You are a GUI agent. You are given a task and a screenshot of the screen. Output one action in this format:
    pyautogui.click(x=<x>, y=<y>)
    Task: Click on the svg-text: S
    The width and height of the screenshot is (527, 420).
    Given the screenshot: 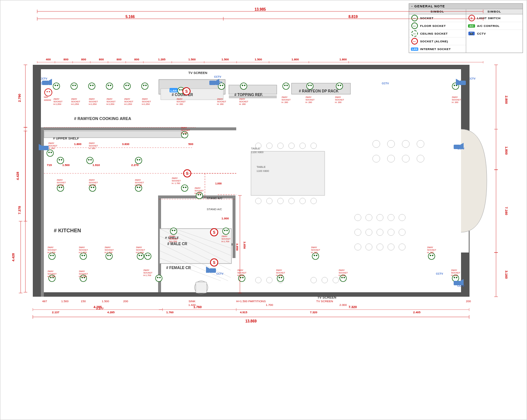 What is the action you would take?
    pyautogui.click(x=186, y=91)
    